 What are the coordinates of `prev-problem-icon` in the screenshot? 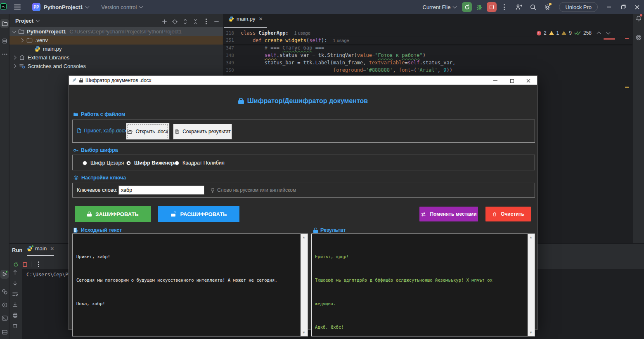 It's located at (599, 33).